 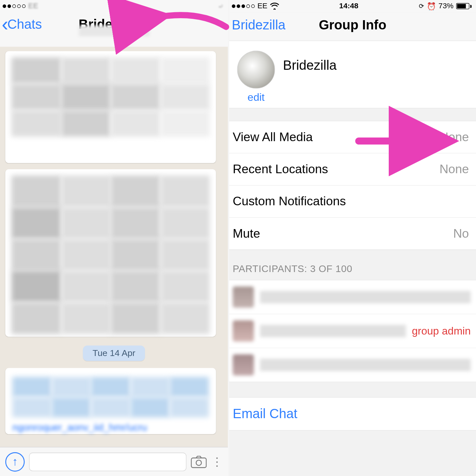 What do you see at coordinates (247, 233) in the screenshot?
I see `row-label: Mute` at bounding box center [247, 233].